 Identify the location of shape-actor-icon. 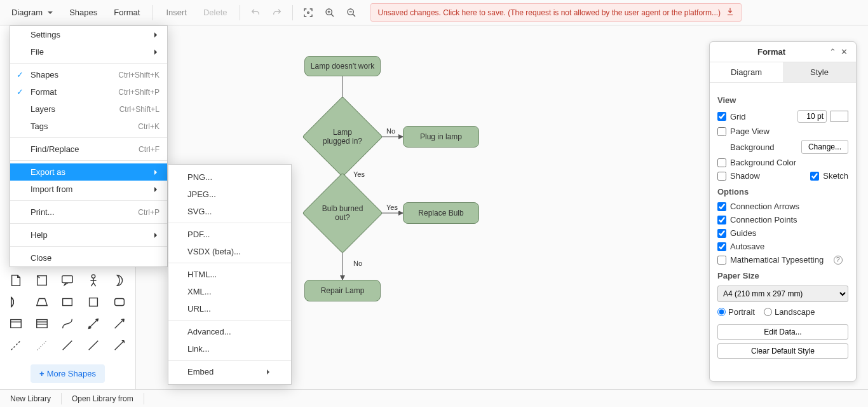
(94, 280).